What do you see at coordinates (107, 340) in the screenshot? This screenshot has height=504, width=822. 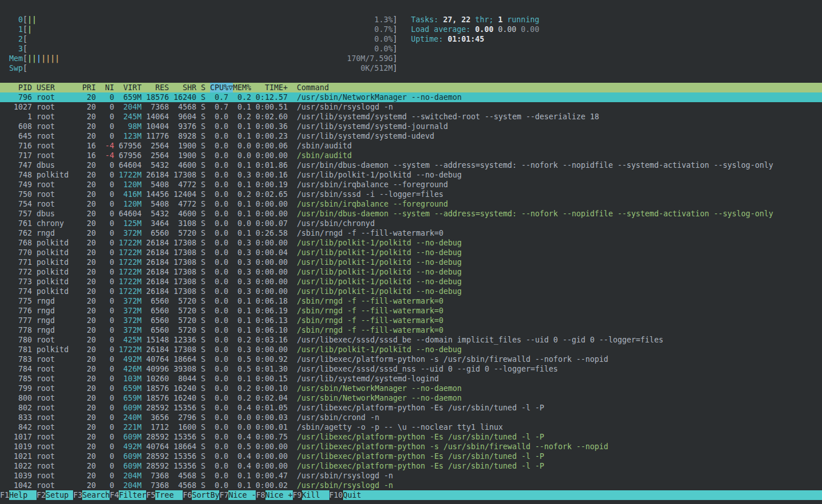 I see `cell-ni: 0` at bounding box center [107, 340].